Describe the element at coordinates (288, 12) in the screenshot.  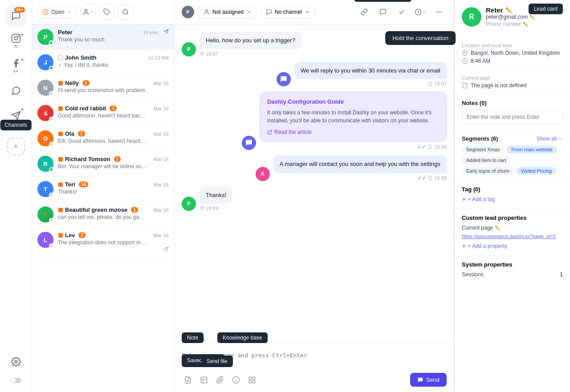
I see `no-channel-dropdown: No channel` at that location.